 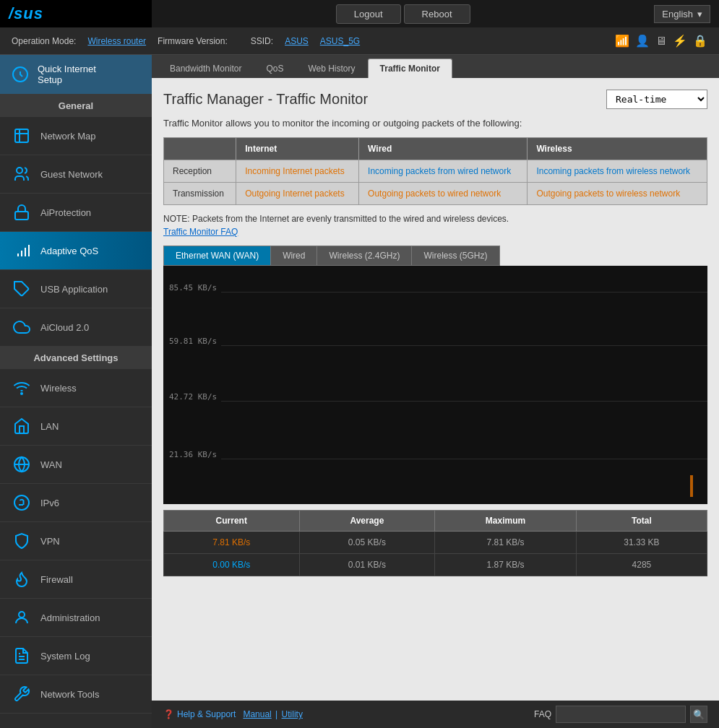 What do you see at coordinates (331, 68) in the screenshot?
I see `tab-web-history: Web History` at bounding box center [331, 68].